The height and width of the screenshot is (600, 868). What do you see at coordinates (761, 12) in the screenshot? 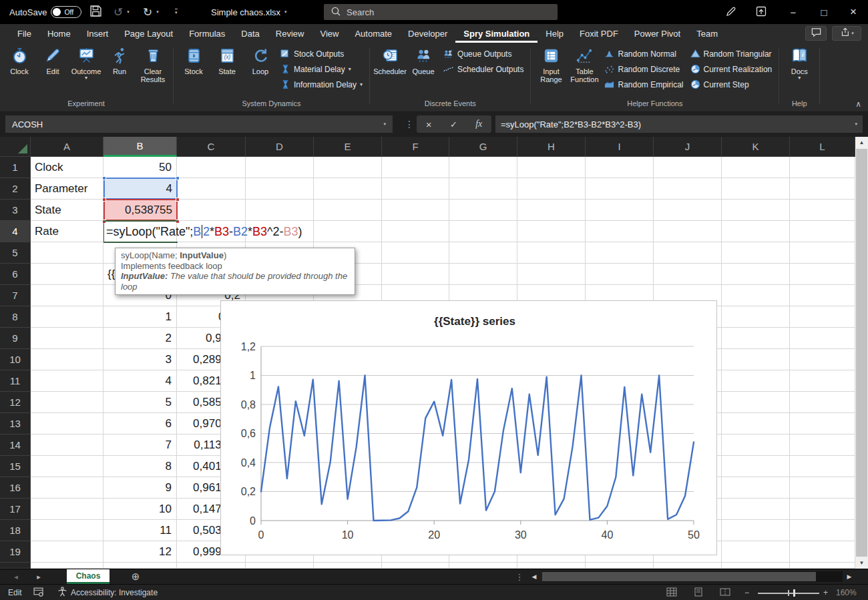
I see `ribbon-display-options-button` at bounding box center [761, 12].